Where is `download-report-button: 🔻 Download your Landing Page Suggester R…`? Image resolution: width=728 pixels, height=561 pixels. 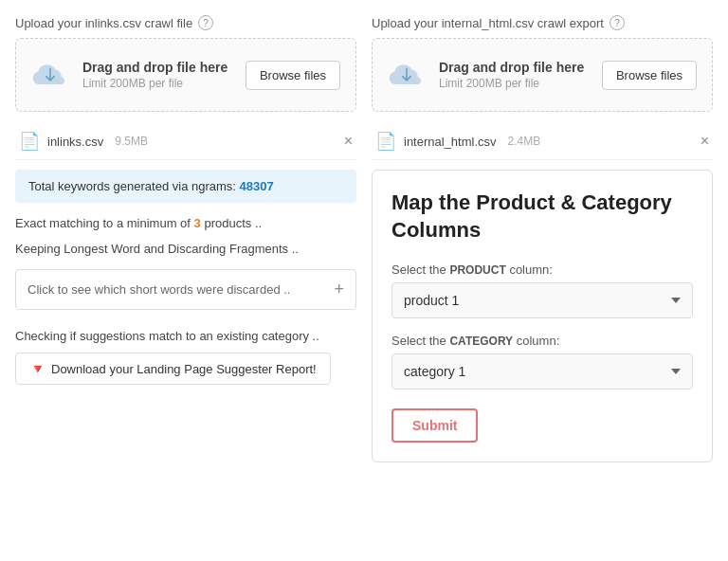
download-report-button: 🔻 Download your Landing Page Suggester R… is located at coordinates (173, 369).